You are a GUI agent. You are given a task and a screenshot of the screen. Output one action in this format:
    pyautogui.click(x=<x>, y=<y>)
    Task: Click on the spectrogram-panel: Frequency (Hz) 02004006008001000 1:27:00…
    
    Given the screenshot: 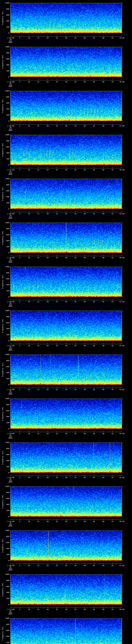 What is the action you would take?
    pyautogui.click(x=66, y=594)
    